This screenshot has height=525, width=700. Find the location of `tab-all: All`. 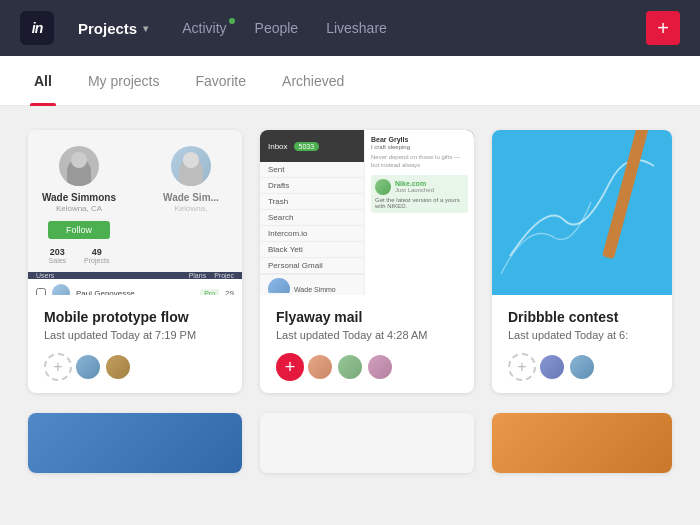

tab-all: All is located at coordinates (43, 81).